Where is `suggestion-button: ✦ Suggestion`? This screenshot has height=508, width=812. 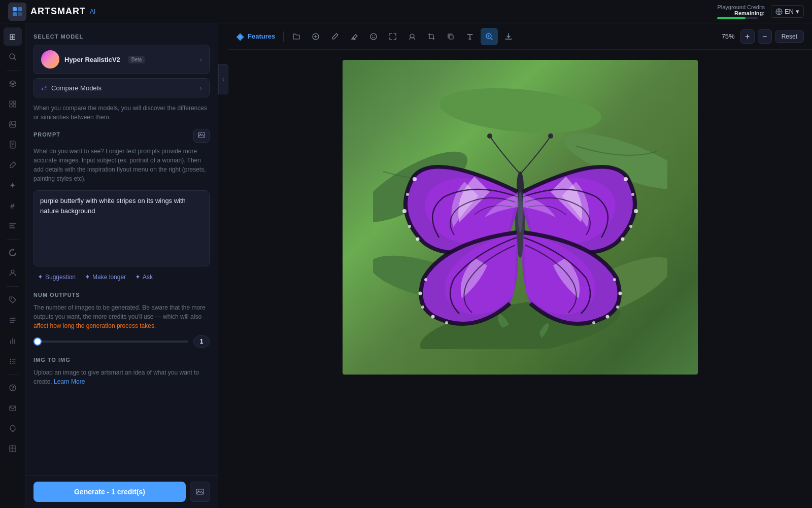
suggestion-button: ✦ Suggestion is located at coordinates (57, 277).